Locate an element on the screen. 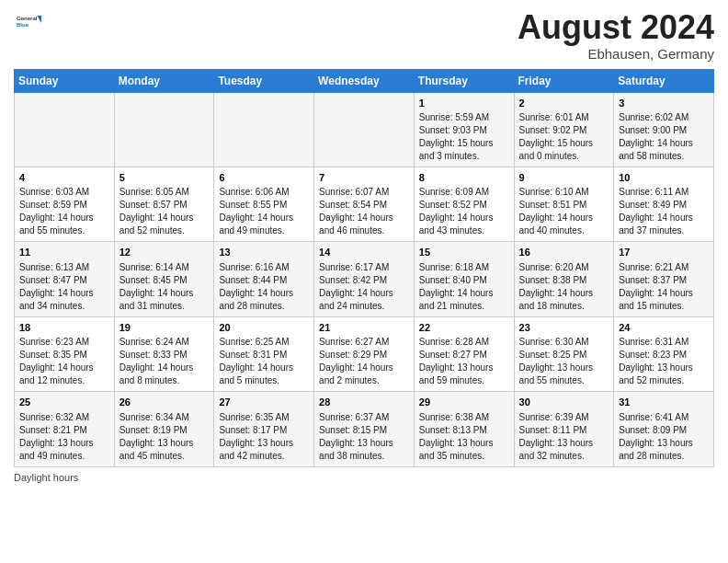 The height and width of the screenshot is (563, 728). day-number: 8 is located at coordinates (464, 178).